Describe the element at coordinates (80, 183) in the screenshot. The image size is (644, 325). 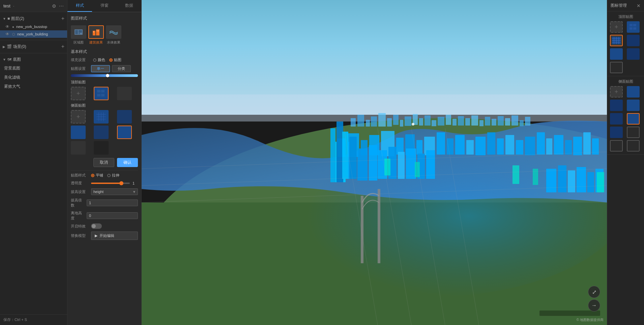
I see `opacity-label: 透明度` at that location.